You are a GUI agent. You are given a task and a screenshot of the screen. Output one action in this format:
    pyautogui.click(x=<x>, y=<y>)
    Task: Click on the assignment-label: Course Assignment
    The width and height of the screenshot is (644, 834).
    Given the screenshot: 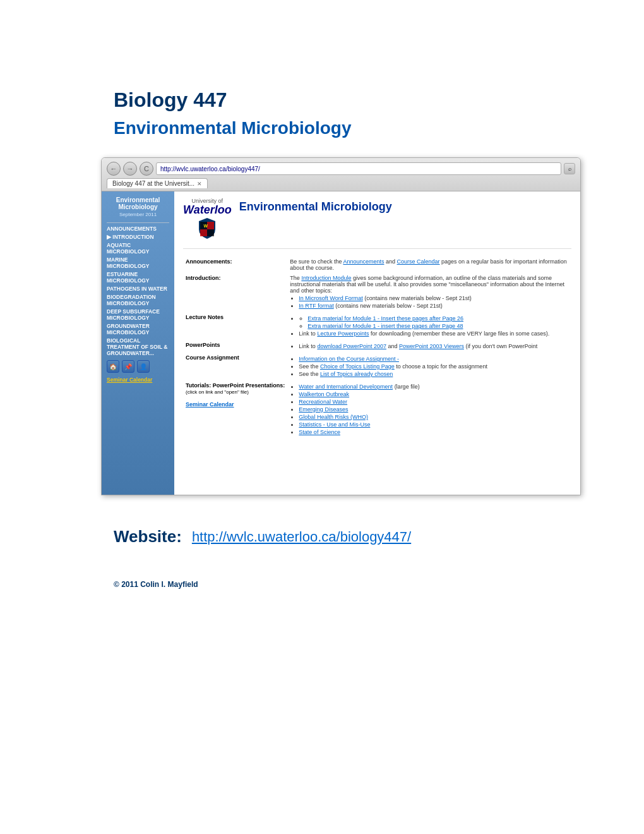 What is the action you would take?
    pyautogui.click(x=235, y=366)
    